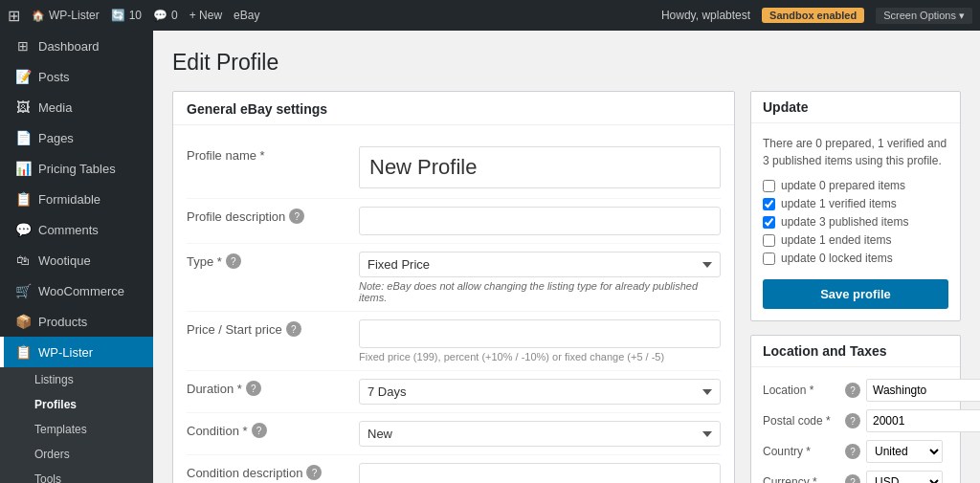 This screenshot has height=483, width=980. I want to click on screen-options-button: Screen Options ▾, so click(924, 15).